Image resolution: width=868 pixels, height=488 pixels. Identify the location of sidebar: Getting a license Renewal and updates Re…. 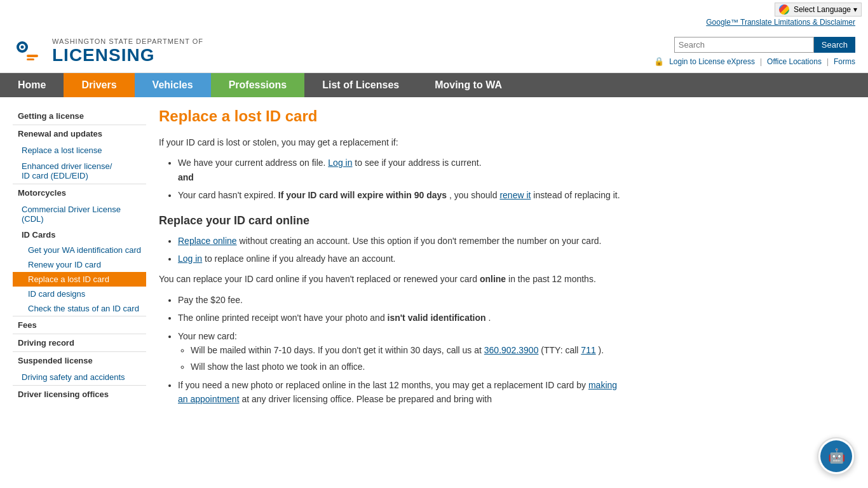
(79, 260).